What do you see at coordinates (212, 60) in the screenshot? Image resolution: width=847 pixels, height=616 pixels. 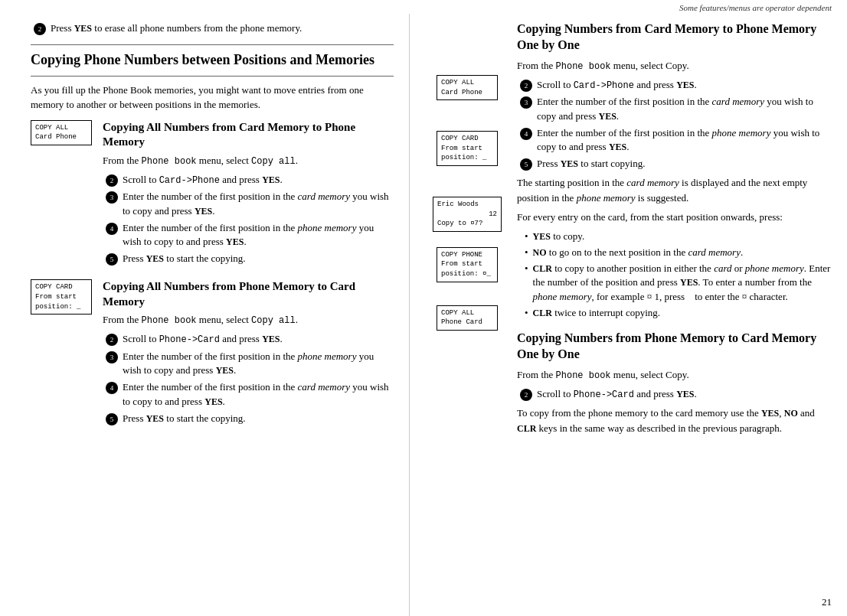 I see `section1-title: Copying Phone Numbers between Positions …` at bounding box center [212, 60].